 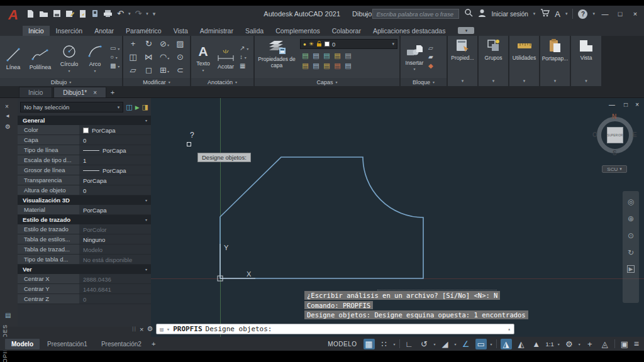 I want to click on section-collapse-icon: ▾, so click(x=146, y=121).